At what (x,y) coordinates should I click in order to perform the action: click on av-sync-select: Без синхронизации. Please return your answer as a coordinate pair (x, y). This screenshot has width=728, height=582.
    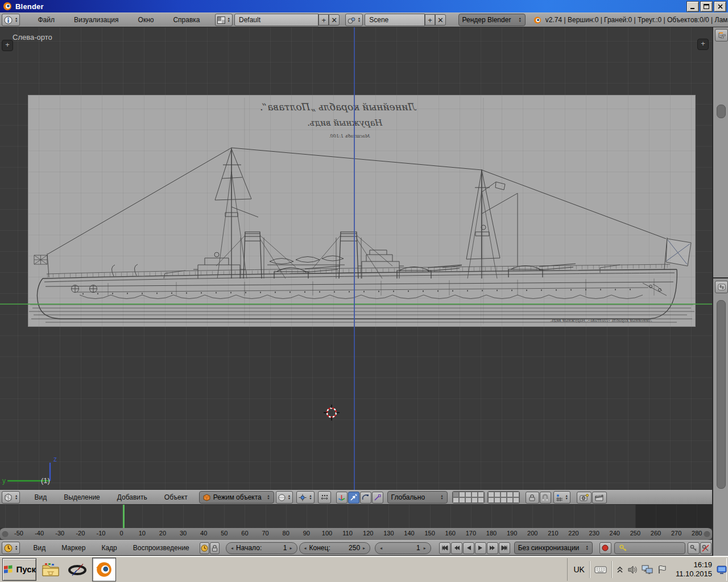
    Looking at the image, I should click on (553, 548).